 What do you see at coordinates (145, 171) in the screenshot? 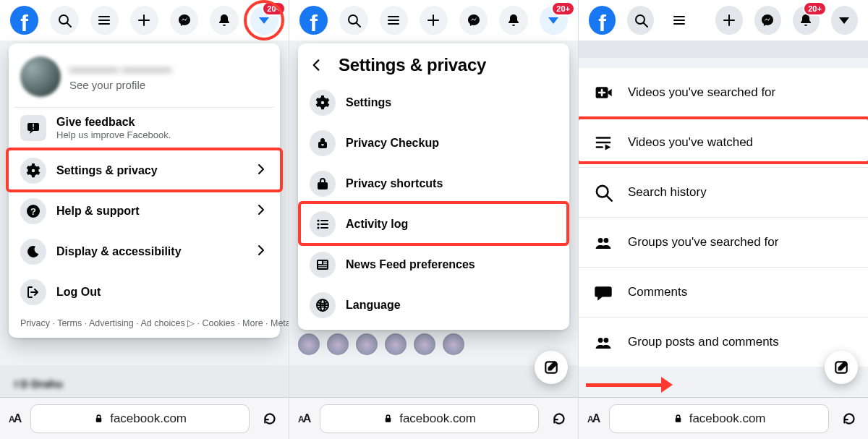
I see `settings-privacy-row: Settings & privacy` at bounding box center [145, 171].